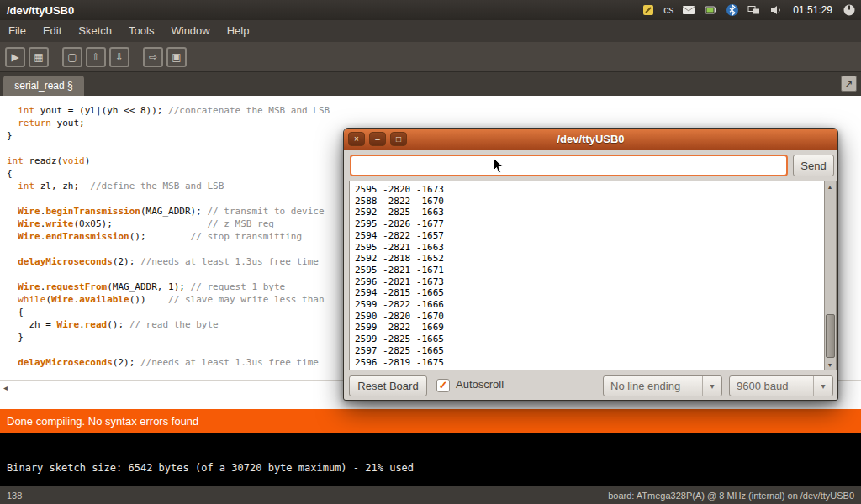  What do you see at coordinates (17, 31) in the screenshot?
I see `menu-item-file: File` at bounding box center [17, 31].